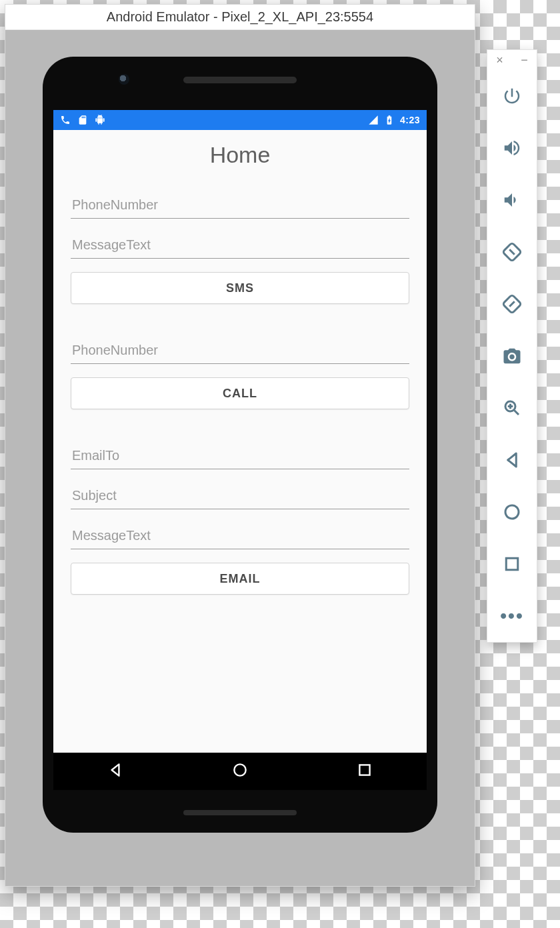 Image resolution: width=560 pixels, height=928 pixels. Describe the element at coordinates (240, 155) in the screenshot. I see `page-title: Home` at that location.